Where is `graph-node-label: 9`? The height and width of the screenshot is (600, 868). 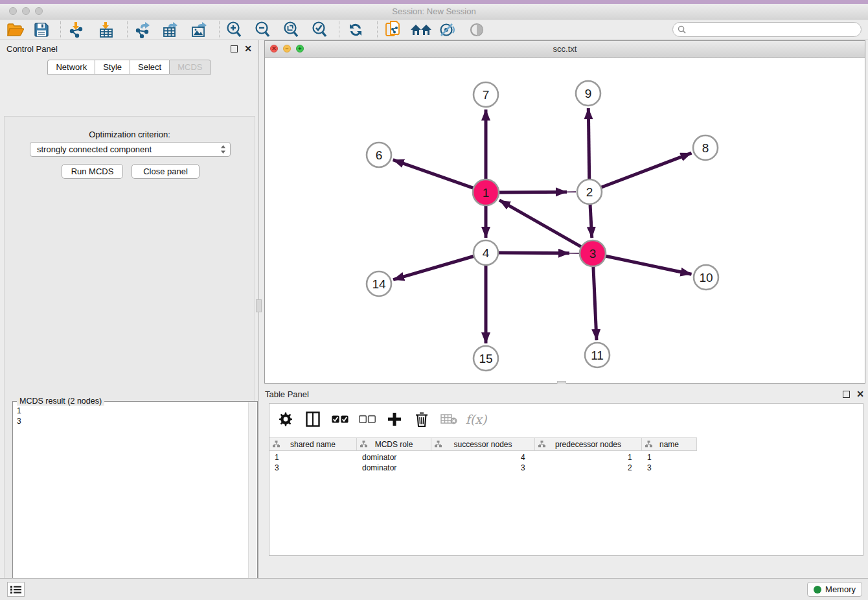 graph-node-label: 9 is located at coordinates (588, 93).